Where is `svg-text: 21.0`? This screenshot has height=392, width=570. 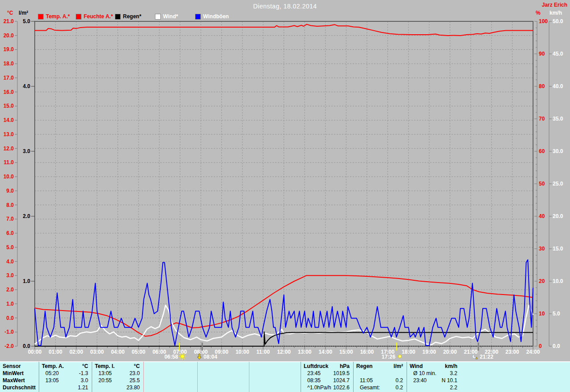
svg-text: 21.0 is located at coordinates (9, 21).